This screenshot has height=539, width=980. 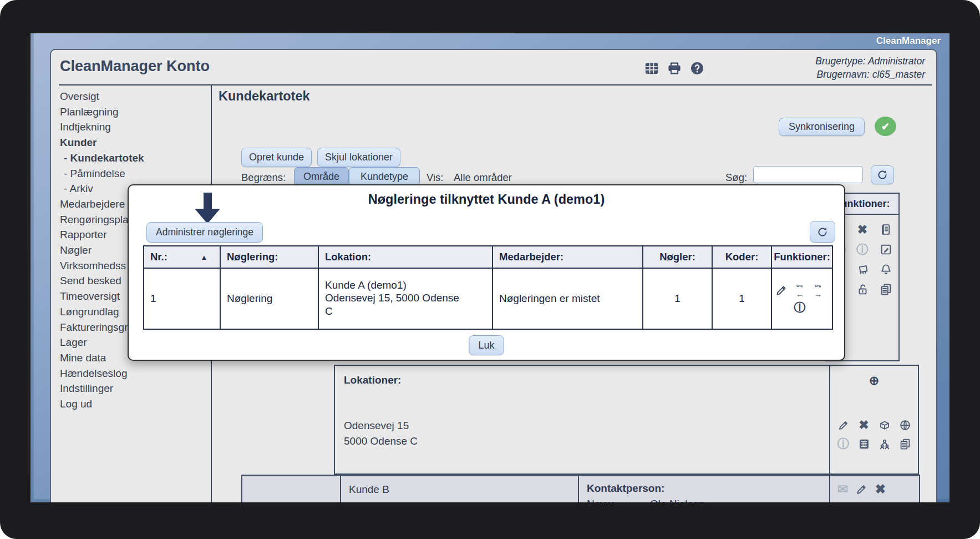 What do you see at coordinates (110, 389) in the screenshot?
I see `sidebar-item: Indstillinger` at bounding box center [110, 389].